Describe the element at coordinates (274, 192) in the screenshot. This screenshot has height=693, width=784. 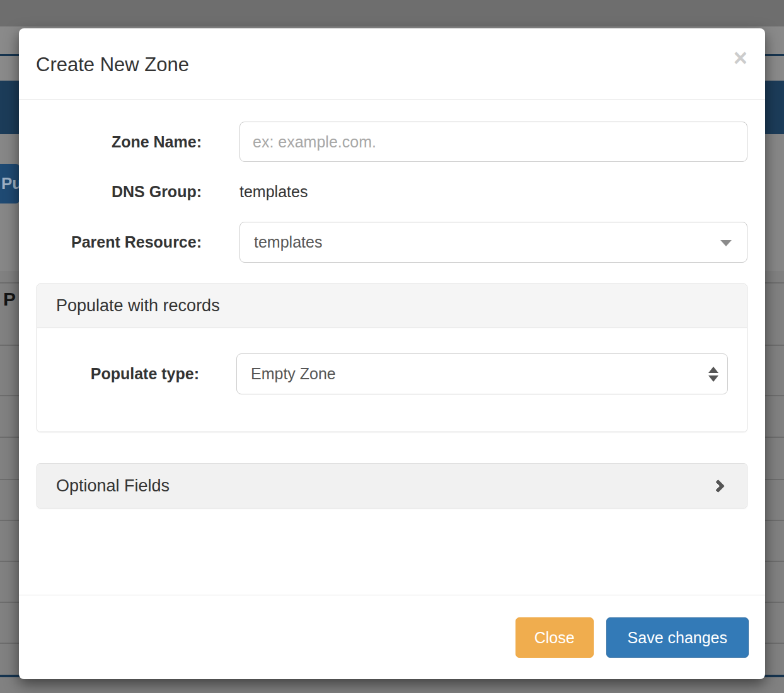
I see `dns-group-value: templates` at that location.